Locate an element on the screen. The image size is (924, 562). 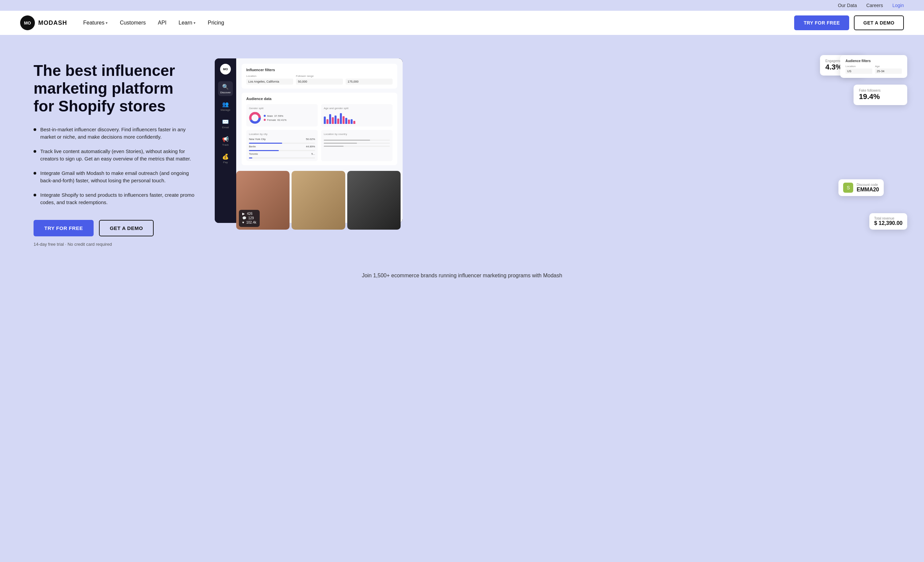
location-row: New York City 50.02% is located at coordinates (282, 139).